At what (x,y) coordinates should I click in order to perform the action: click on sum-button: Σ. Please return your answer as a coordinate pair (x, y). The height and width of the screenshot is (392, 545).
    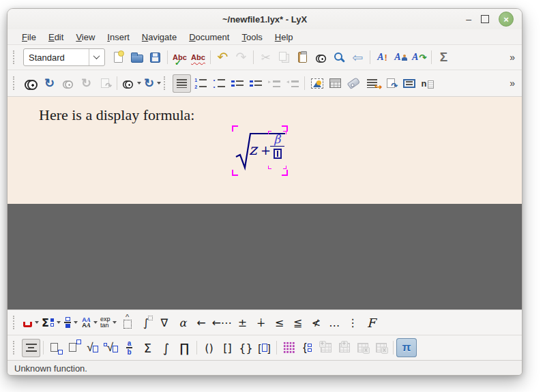
    Looking at the image, I should click on (147, 348).